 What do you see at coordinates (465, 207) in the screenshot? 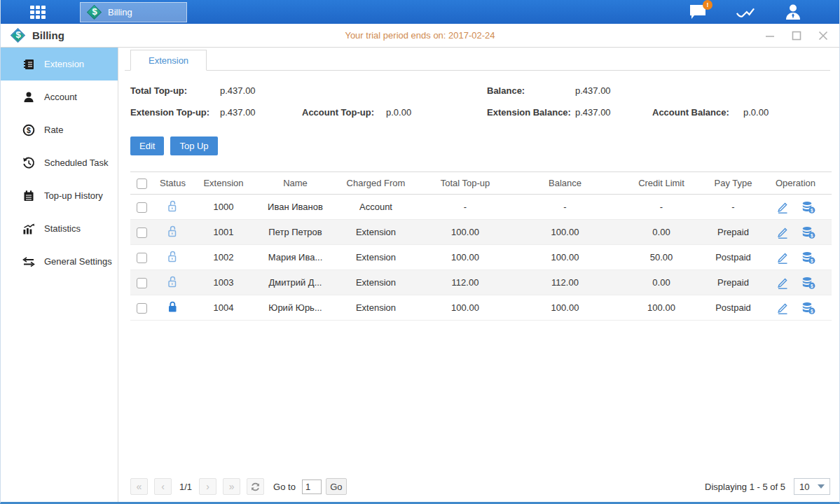
I see `cell-total-topup: -` at bounding box center [465, 207].